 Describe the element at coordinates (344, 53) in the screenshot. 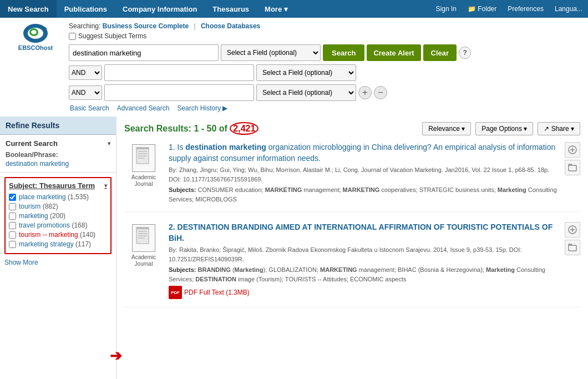

I see `search-button: Search` at that location.